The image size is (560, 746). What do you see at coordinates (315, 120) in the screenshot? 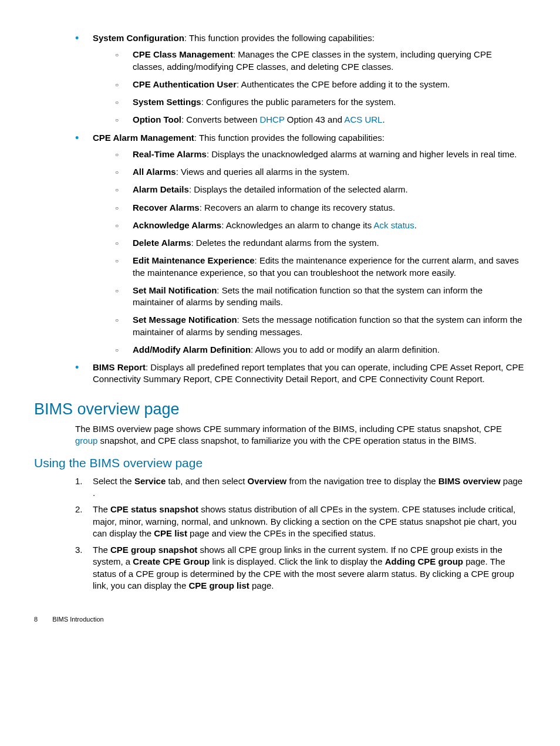
I see `text: Option 43 and` at bounding box center [315, 120].